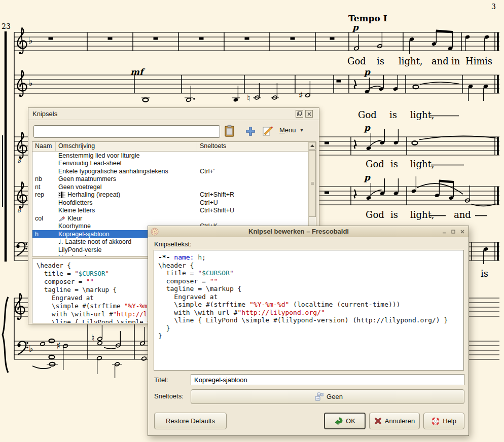  What do you see at coordinates (456, 61) in the screenshot?
I see `lyric-word: in` at bounding box center [456, 61].